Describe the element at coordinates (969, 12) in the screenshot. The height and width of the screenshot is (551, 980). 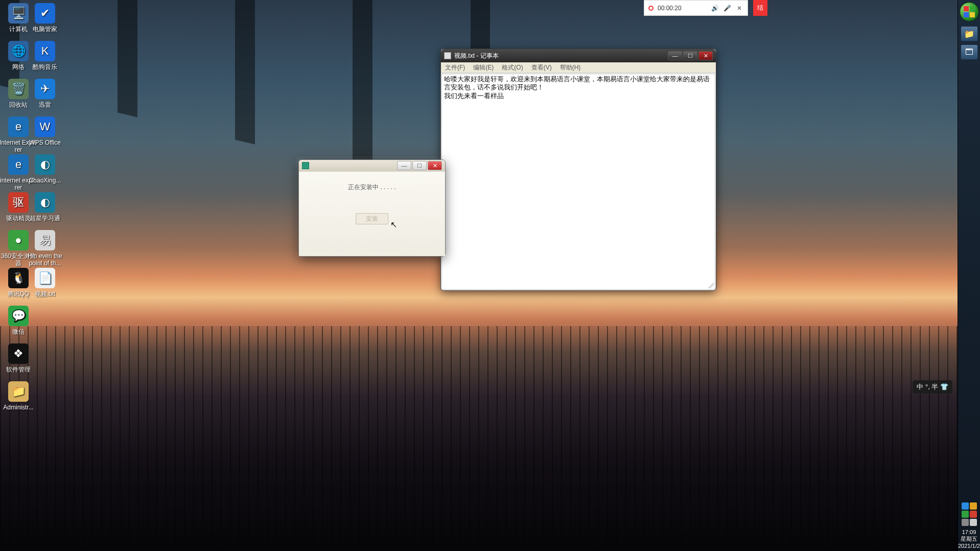
I see `start-button` at that location.